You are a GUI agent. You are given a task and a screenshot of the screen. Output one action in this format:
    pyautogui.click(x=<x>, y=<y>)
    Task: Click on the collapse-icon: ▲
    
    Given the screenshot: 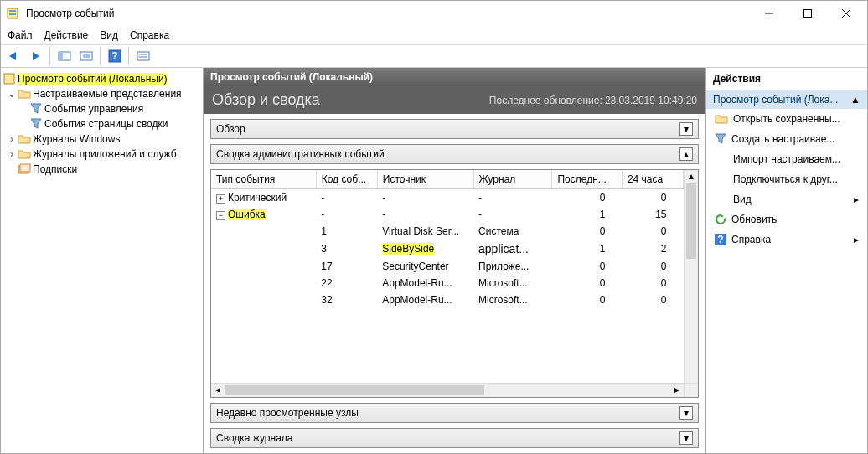 What is the action you would take?
    pyautogui.click(x=855, y=100)
    